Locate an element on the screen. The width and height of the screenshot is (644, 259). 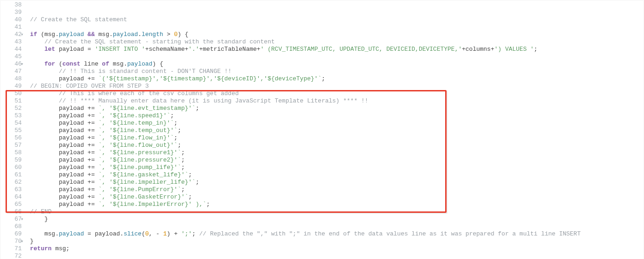
token-str: `, '${line.pressure2}'` is located at coordinates (139, 160).